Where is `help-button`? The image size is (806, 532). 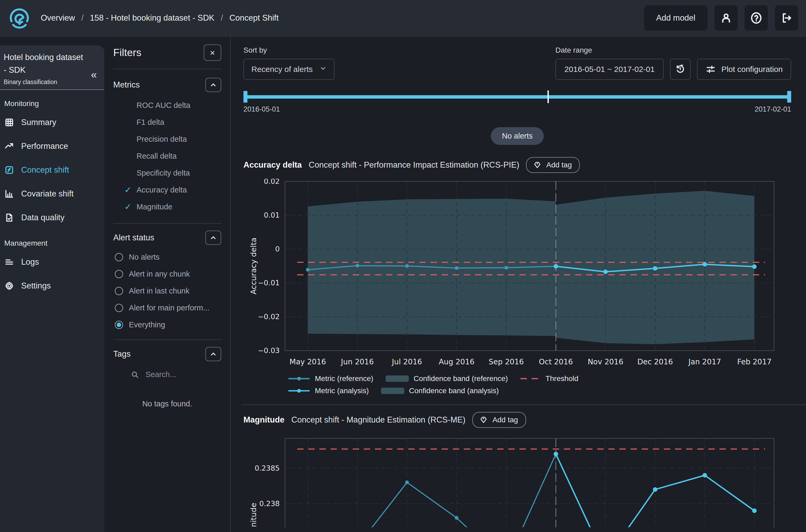
help-button is located at coordinates (756, 18).